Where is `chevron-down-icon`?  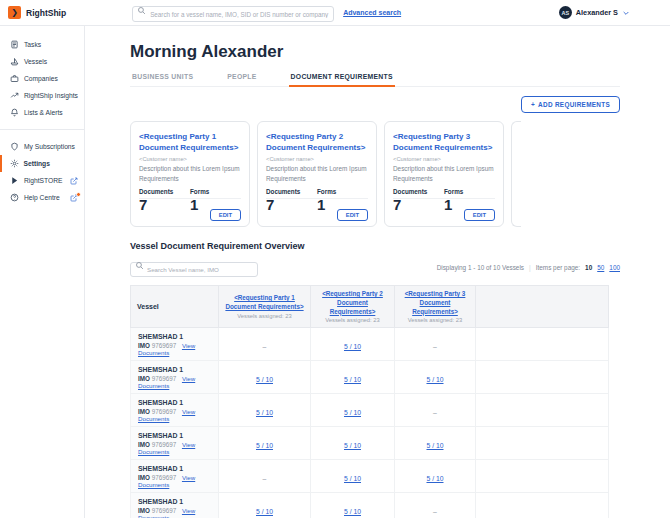 chevron-down-icon is located at coordinates (626, 13).